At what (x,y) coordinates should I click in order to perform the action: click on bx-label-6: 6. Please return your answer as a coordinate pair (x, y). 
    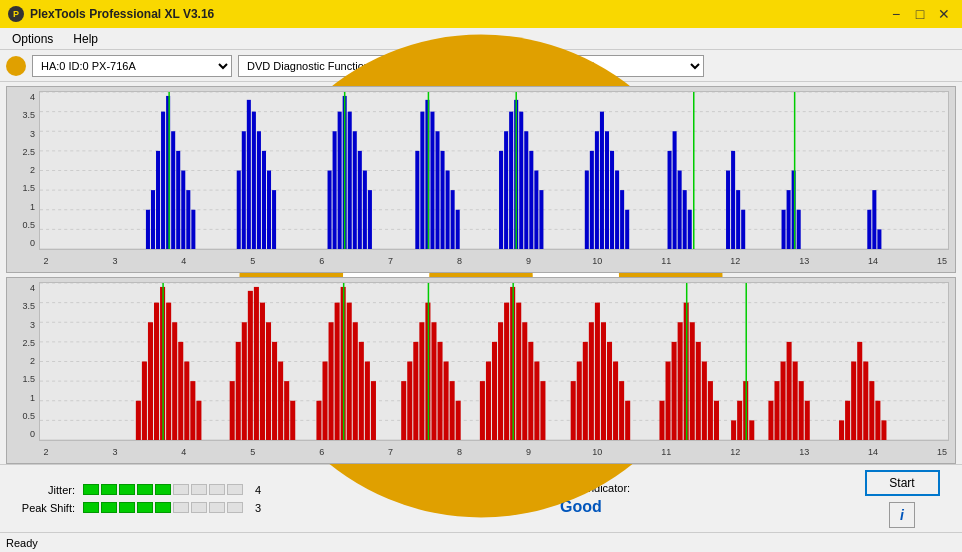
    Looking at the image, I should click on (322, 452).